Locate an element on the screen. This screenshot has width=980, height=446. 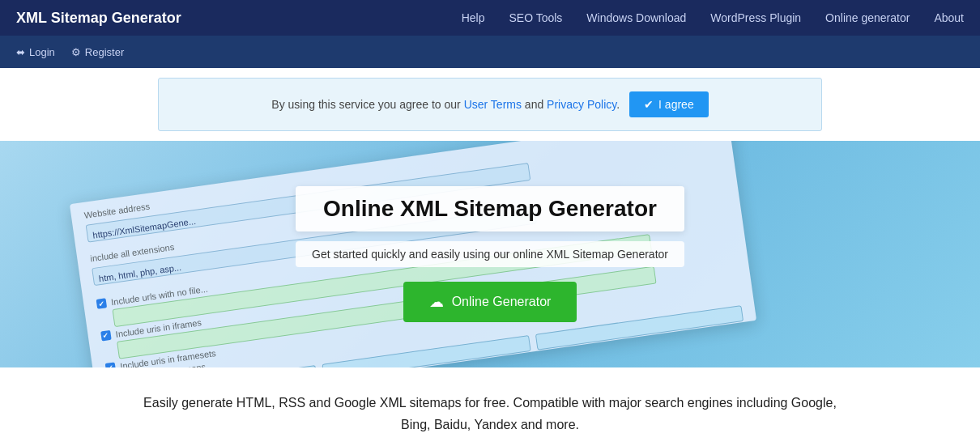
settings-icon: ⚙ is located at coordinates (76, 52).